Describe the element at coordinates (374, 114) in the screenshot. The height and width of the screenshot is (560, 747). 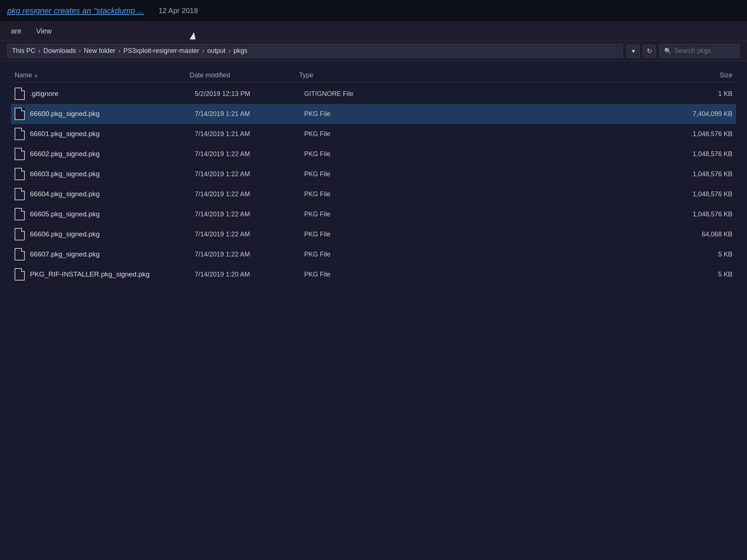
I see `table-row: 66600.pkg_signed.pkg 7/14/2019 1:21 AM P…` at that location.